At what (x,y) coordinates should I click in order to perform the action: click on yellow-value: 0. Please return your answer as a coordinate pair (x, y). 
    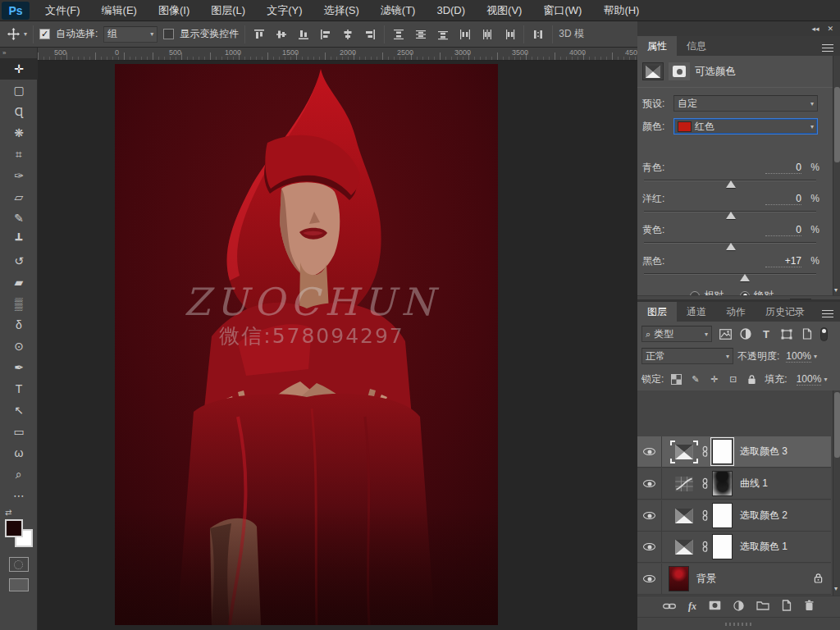
    Looking at the image, I should click on (783, 230).